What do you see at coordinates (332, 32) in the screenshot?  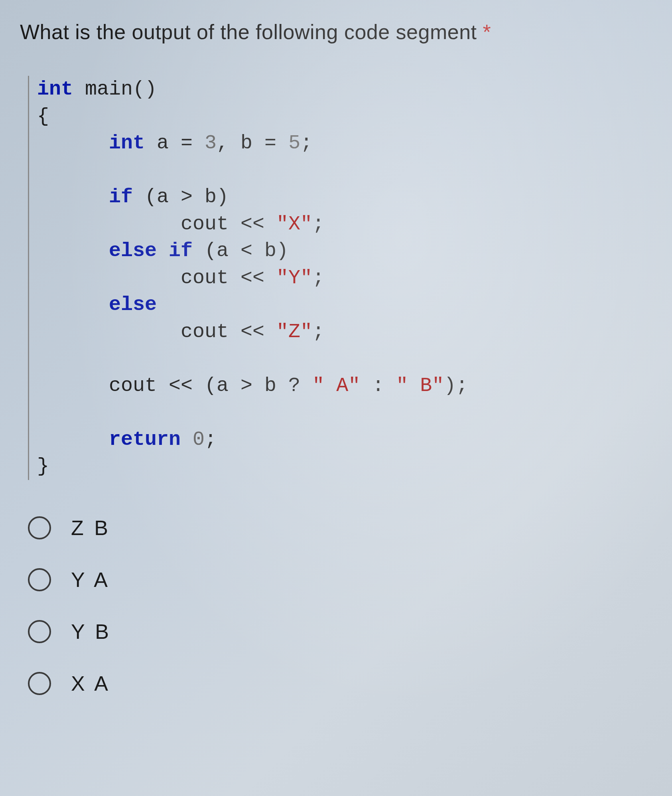 I see `question-title: What is the output of the following code…` at bounding box center [332, 32].